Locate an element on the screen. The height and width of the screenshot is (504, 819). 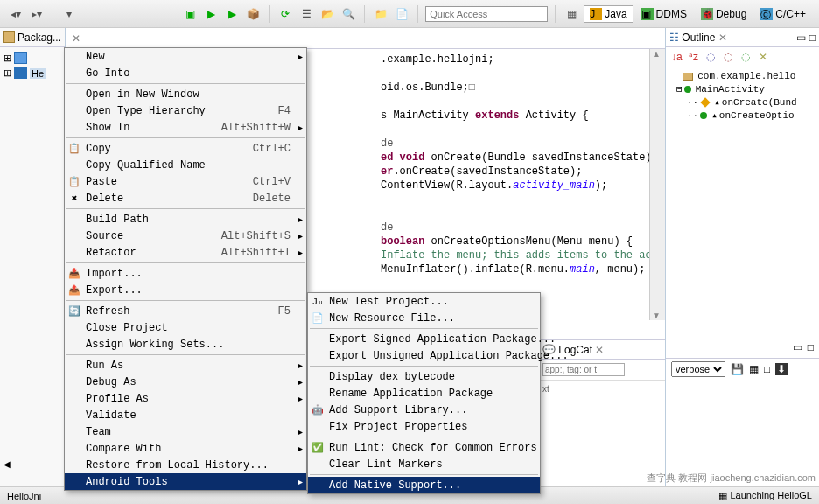
tb-icon: 🔍 is located at coordinates (348, 14).